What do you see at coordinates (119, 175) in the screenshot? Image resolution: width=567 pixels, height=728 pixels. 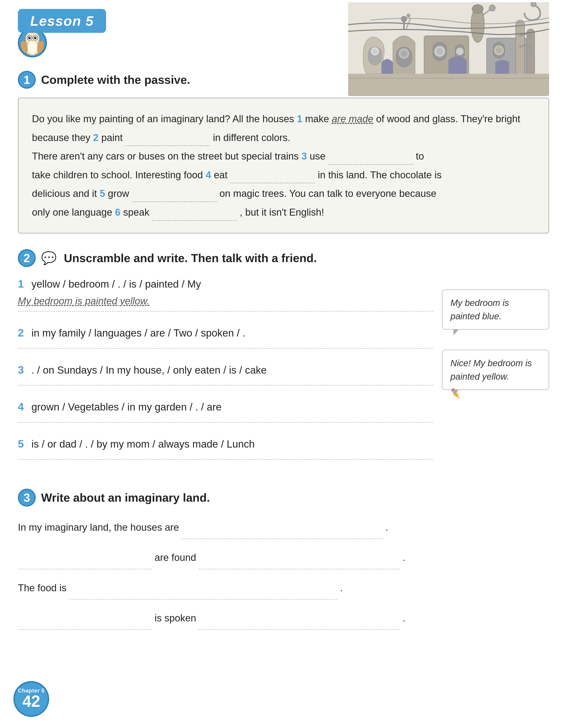 I see `text-take: take children to school. Interesting foo…` at bounding box center [119, 175].